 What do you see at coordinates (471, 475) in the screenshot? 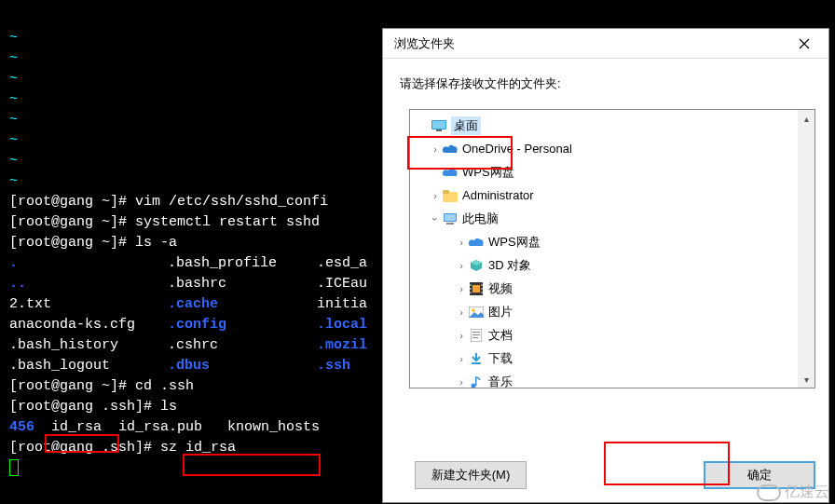
I see `new-folder-button: 新建文件夹(M)` at bounding box center [471, 475].